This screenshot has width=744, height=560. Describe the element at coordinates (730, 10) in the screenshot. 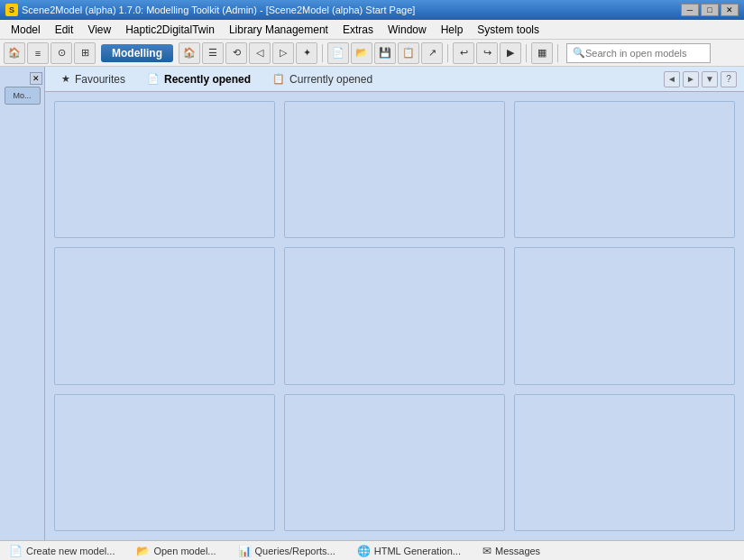

I see `close-button: ✕` at that location.